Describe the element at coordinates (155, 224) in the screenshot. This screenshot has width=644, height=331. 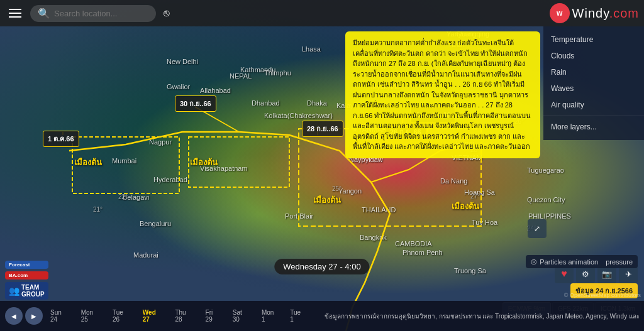
I see `label-bengaluru: Bengaluru` at that location.